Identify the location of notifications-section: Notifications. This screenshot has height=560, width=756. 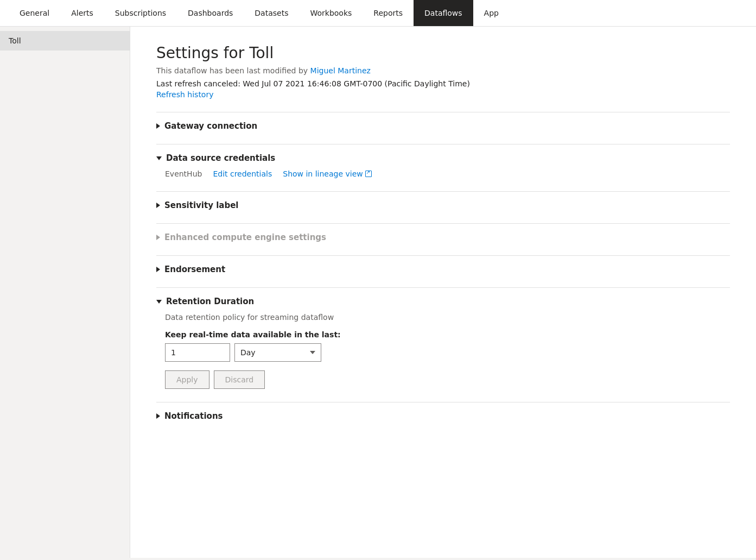
(443, 412).